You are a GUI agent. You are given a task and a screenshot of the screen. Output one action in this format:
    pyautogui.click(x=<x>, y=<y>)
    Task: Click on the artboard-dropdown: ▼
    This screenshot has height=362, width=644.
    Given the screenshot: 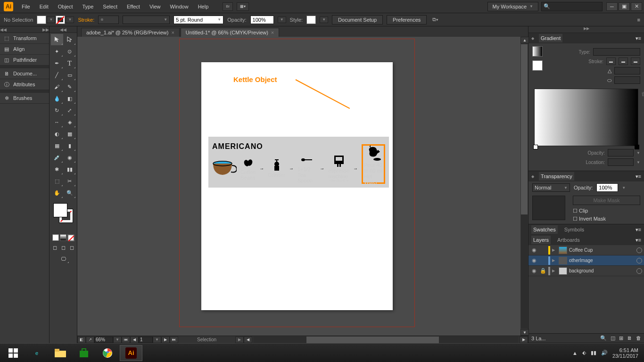 What is the action you would take?
    pyautogui.click(x=157, y=340)
    